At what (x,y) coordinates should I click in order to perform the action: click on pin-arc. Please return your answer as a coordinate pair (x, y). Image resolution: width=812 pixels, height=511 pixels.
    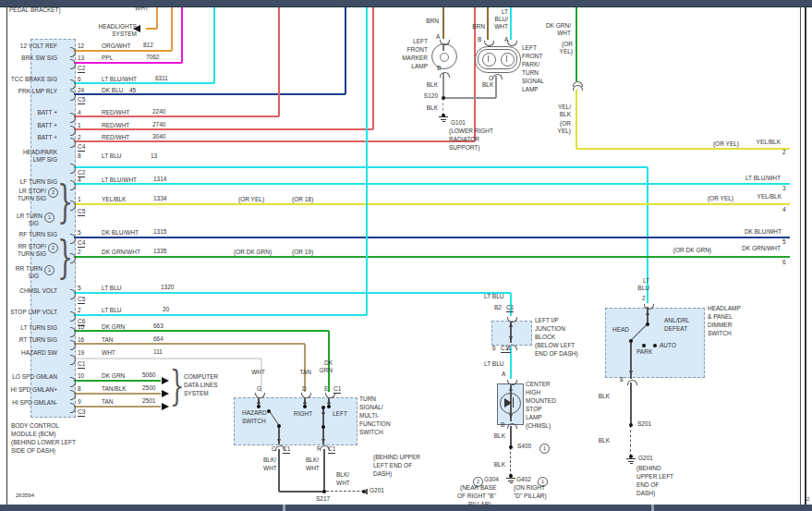
    Looking at the image, I should click on (445, 75).